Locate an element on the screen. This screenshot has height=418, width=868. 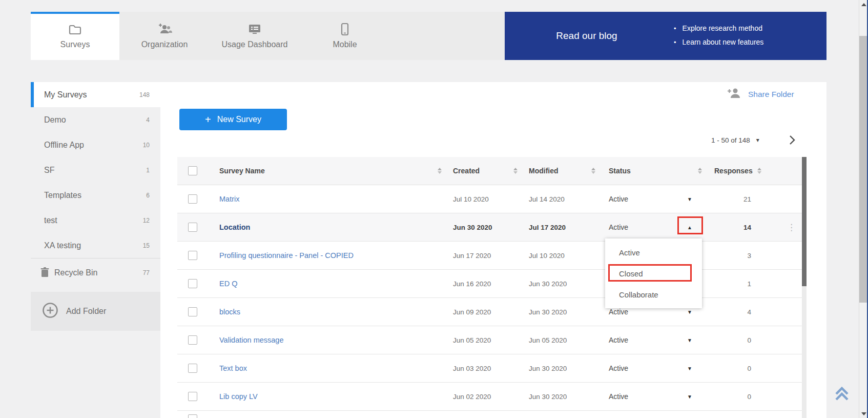
sidebar-item-offline-app: Offline App 10 is located at coordinates (95, 145).